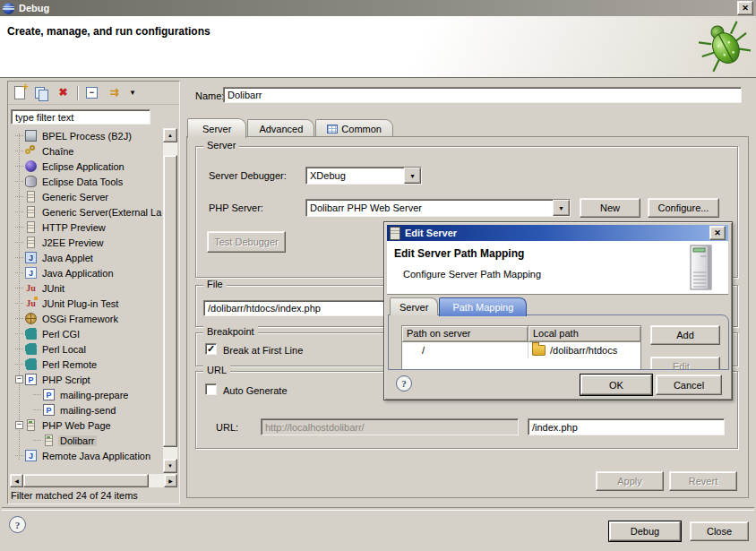 The image size is (756, 551). I want to click on tree-item-remote-java-application: JRemote Java Application, so click(86, 455).